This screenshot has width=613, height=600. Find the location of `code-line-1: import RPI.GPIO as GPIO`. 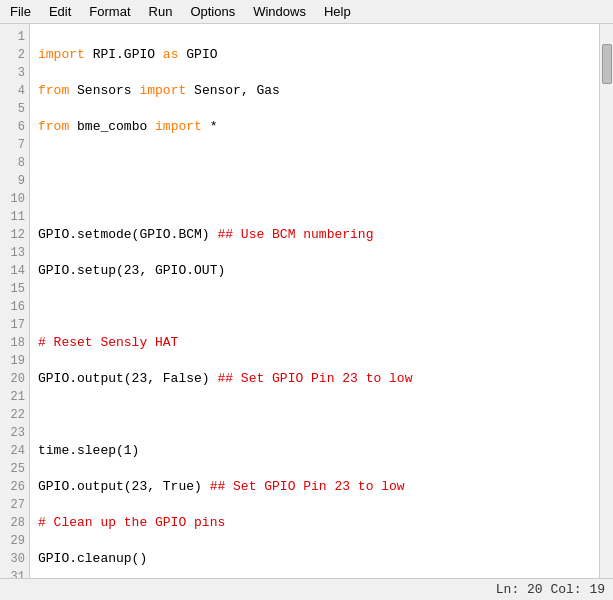

code-line-1: import RPI.GPIO as GPIO is located at coordinates (314, 55).